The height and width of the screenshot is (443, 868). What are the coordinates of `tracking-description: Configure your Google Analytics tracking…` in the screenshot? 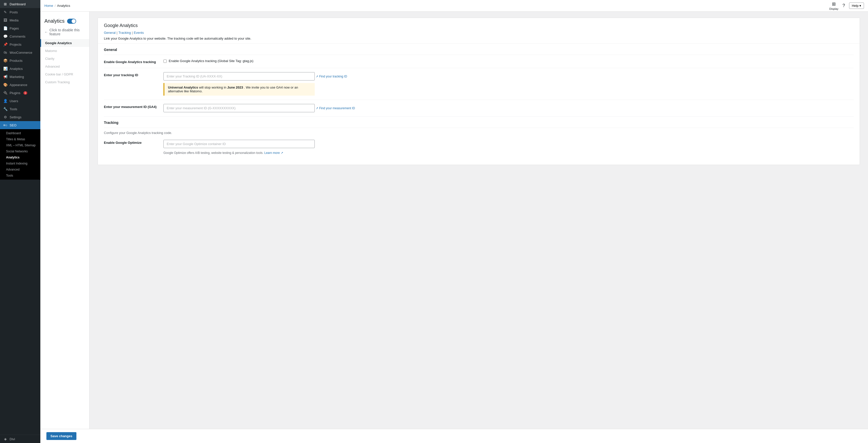 It's located at (478, 132).